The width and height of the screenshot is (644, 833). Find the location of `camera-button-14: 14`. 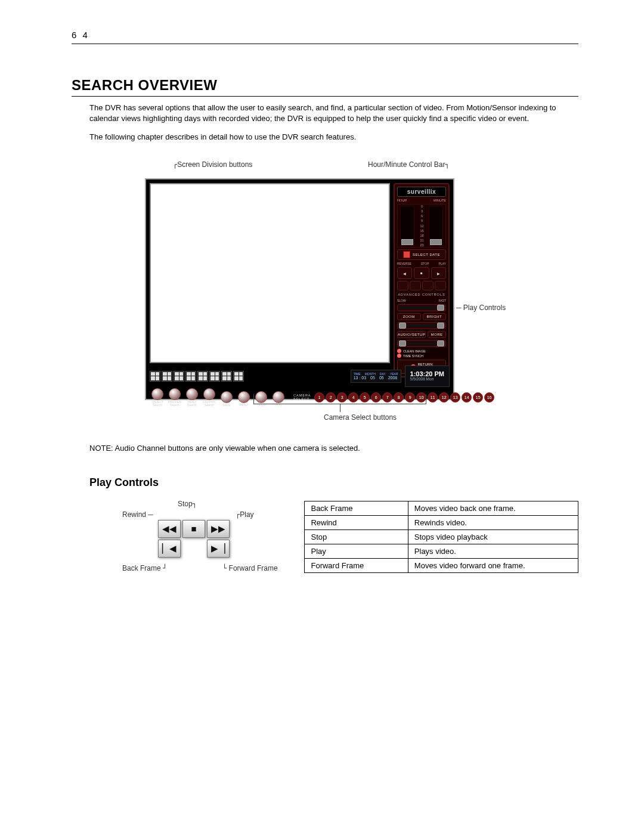

camera-button-14: 14 is located at coordinates (466, 397).